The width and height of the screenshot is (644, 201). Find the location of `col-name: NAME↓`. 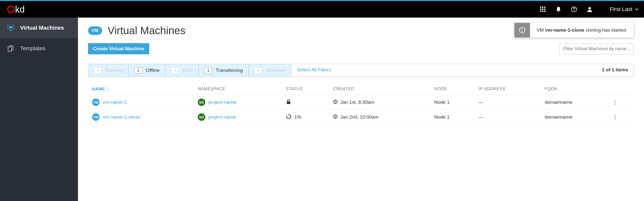

col-name: NAME↓ is located at coordinates (141, 89).